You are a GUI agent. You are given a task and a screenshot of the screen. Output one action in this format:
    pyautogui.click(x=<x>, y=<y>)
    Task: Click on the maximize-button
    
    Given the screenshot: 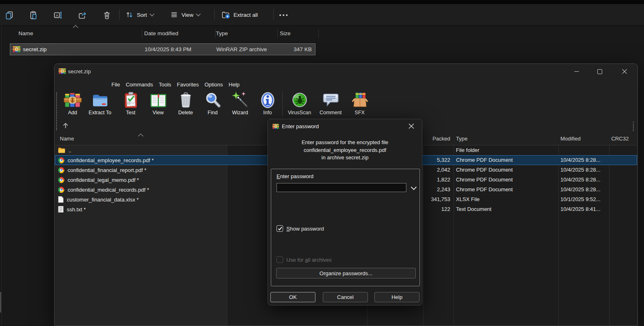 What is the action you would take?
    pyautogui.click(x=600, y=71)
    